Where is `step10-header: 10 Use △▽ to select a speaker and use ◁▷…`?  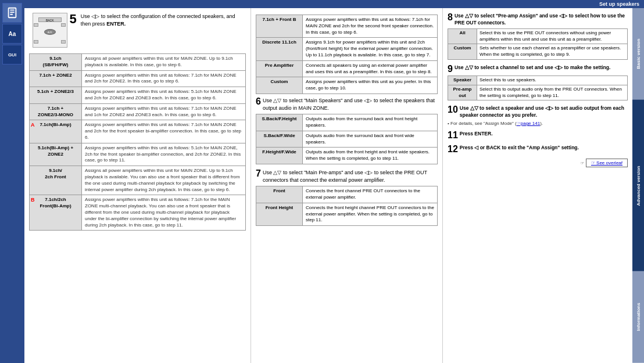
step10-header: 10 Use △▽ to select a speaker and use ◁▷… is located at coordinates (538, 112).